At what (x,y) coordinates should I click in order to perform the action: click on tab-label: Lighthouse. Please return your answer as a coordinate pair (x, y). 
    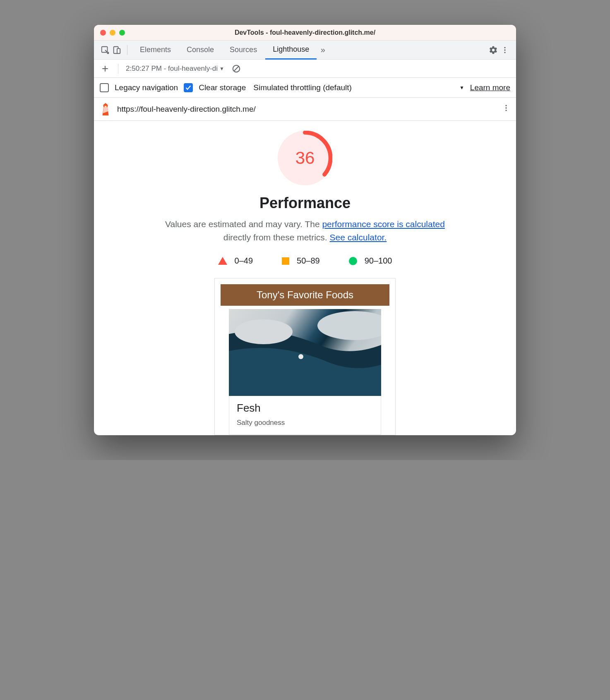
    Looking at the image, I should click on (291, 50).